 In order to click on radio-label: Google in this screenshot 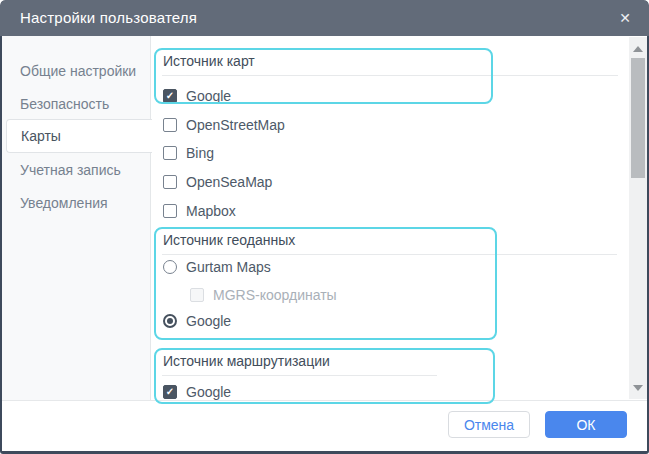, I will do `click(208, 321)`.